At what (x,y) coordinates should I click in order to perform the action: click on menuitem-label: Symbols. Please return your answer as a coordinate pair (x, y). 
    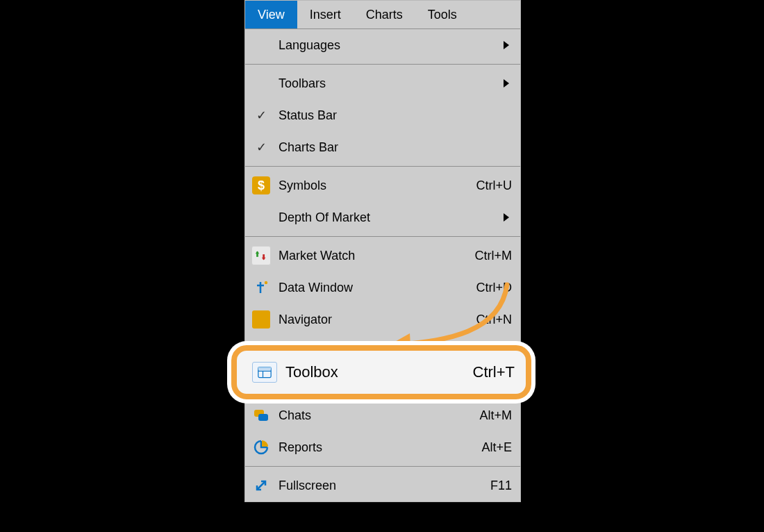
    Looking at the image, I should click on (376, 186).